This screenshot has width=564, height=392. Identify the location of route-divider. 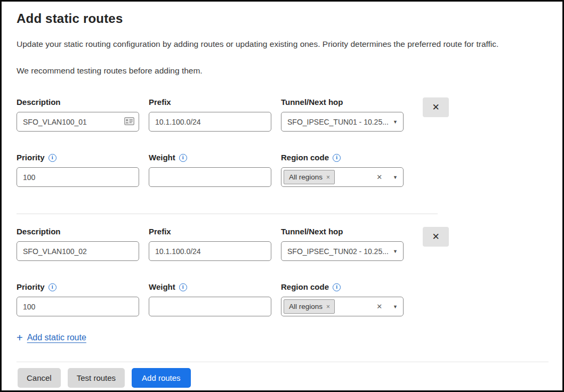
(227, 214).